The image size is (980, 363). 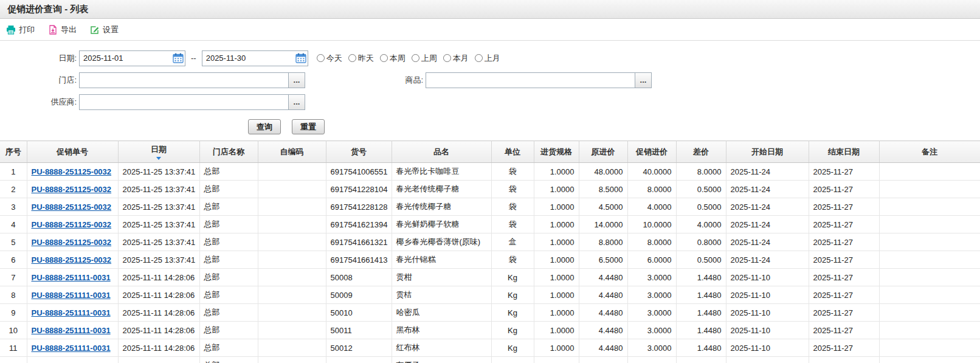 I want to click on cell-product-name: 贡桔, so click(x=441, y=296).